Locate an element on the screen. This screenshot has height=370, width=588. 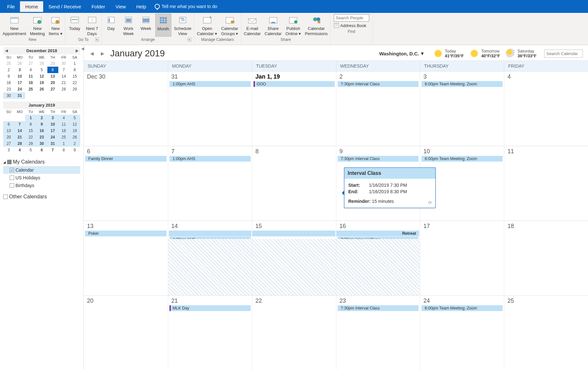
tab-help: Help is located at coordinates (141, 6).